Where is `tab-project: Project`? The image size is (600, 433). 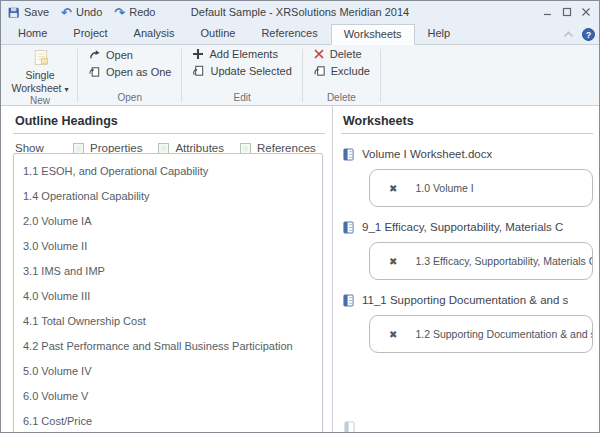 tab-project: Project is located at coordinates (90, 34).